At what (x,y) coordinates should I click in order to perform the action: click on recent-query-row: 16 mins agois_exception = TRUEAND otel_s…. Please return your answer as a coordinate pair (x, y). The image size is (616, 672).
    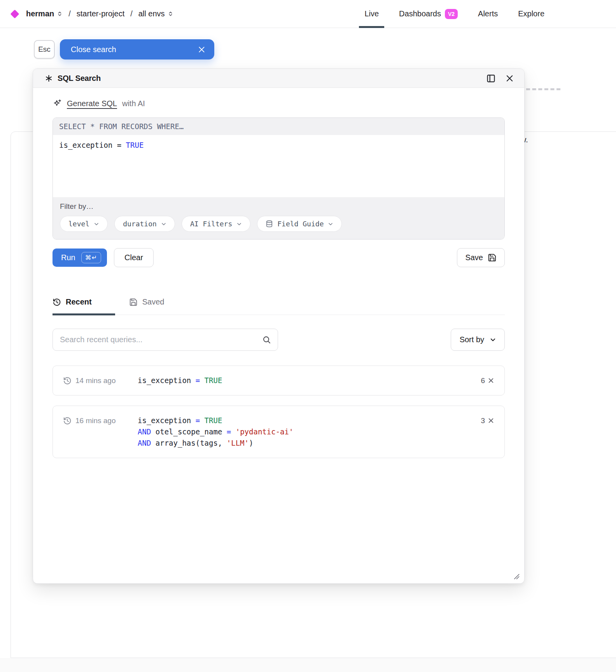
    Looking at the image, I should click on (278, 432).